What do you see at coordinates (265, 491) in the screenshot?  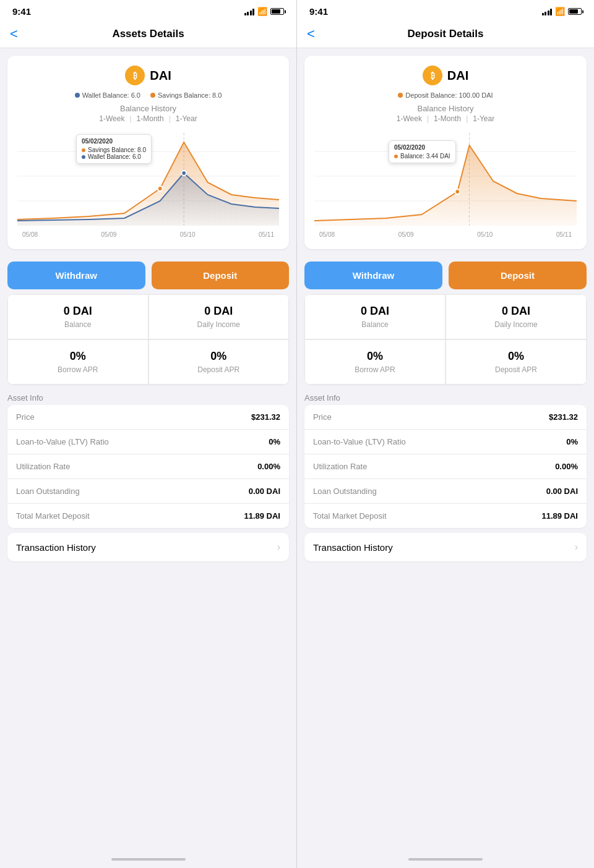 I see `info-val-loan-1: 0.00 DAI` at bounding box center [265, 491].